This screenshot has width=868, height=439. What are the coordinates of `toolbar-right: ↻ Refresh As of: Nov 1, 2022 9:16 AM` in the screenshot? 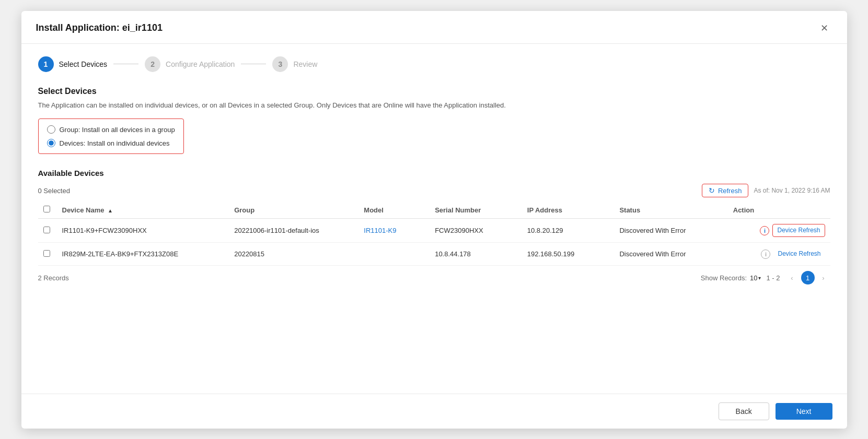 It's located at (766, 191).